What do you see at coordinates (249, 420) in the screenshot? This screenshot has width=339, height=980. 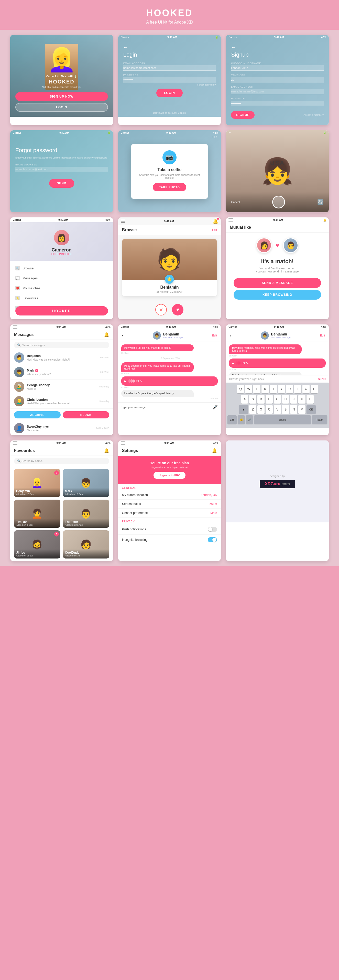 I see `key-mic: 🎤` at bounding box center [249, 420].